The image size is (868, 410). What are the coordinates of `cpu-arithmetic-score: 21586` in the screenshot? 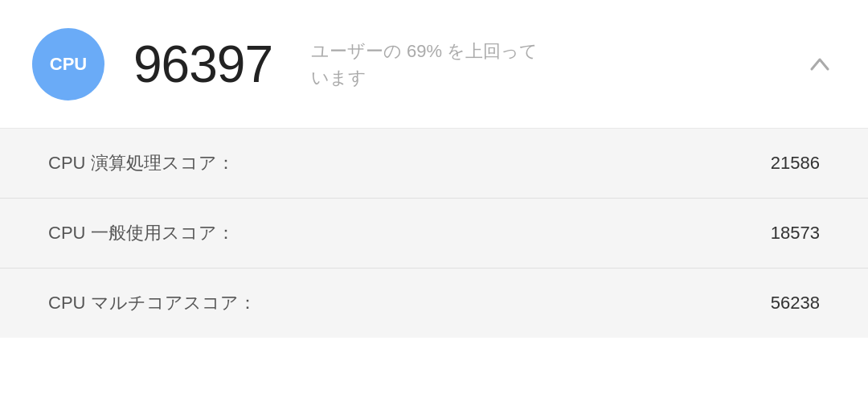 It's located at (796, 163).